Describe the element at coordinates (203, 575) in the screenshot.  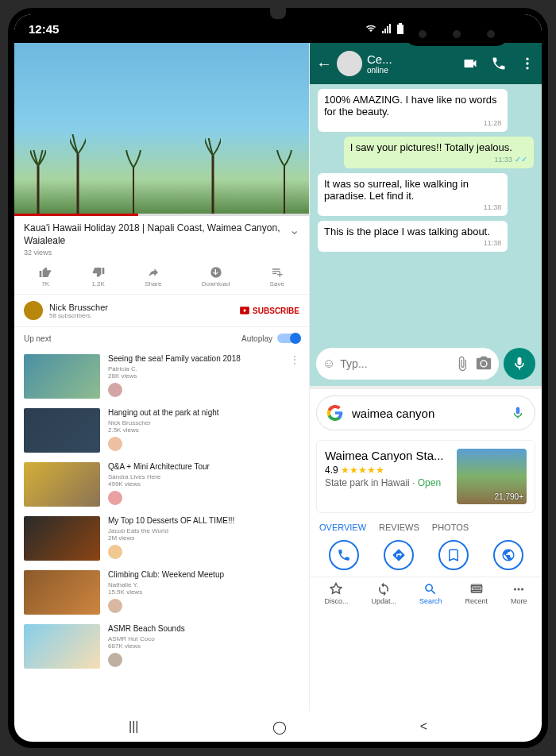
I see `video-item-title: Climbing Club: Weekend Meetup` at that location.